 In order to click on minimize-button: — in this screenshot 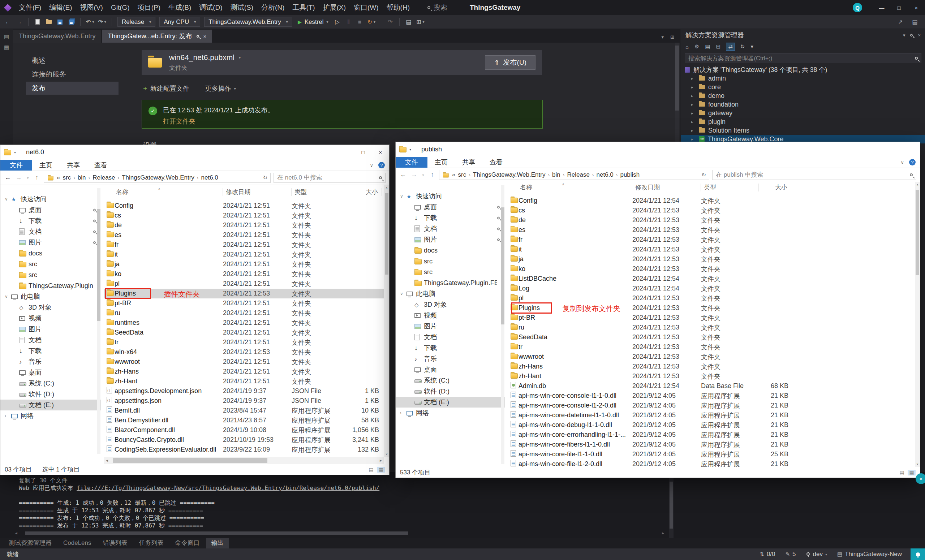, I will do `click(881, 8)`.